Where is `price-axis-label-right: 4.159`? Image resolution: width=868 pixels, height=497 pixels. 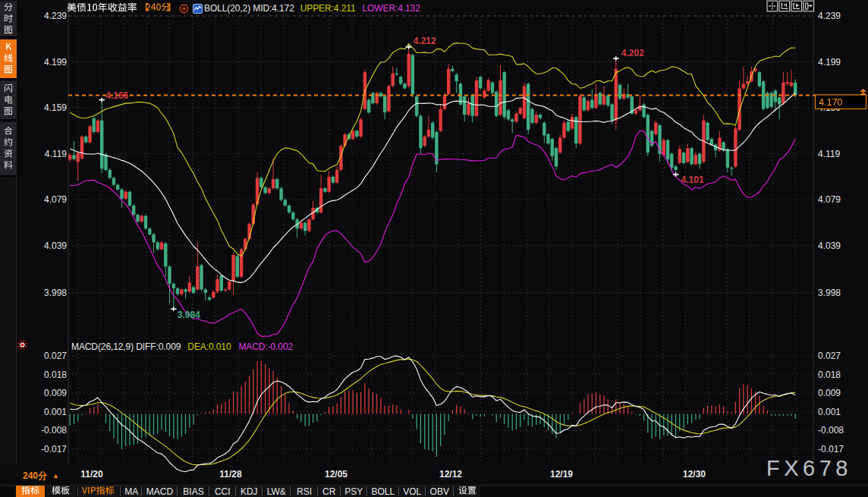
price-axis-label-right: 4.159 is located at coordinates (829, 108).